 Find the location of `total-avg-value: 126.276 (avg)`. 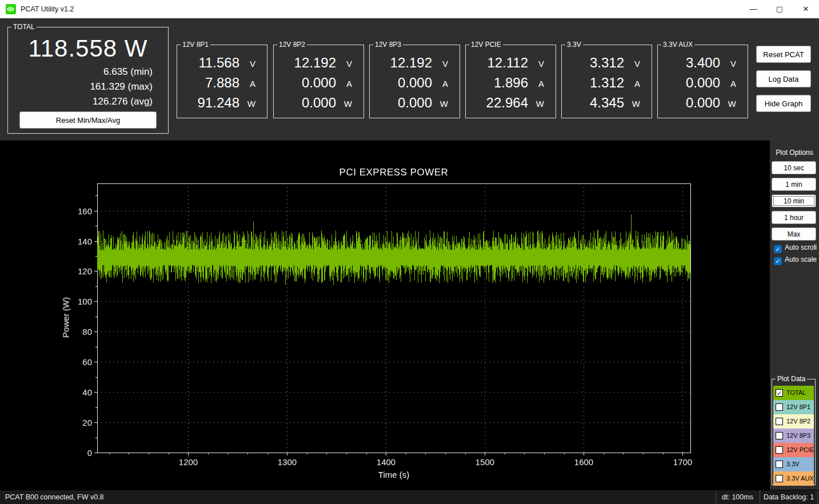

total-avg-value: 126.276 (avg) is located at coordinates (80, 102).